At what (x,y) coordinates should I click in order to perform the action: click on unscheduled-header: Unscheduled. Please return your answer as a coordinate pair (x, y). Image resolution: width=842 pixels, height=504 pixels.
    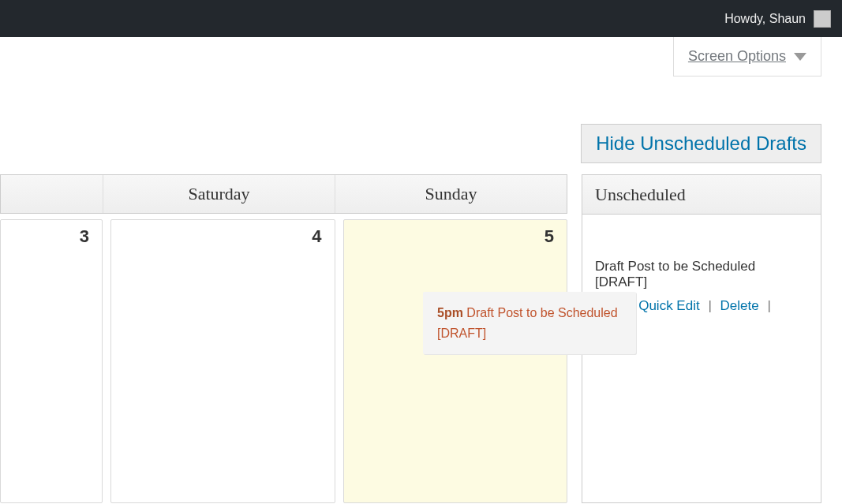
    Looking at the image, I should click on (702, 195).